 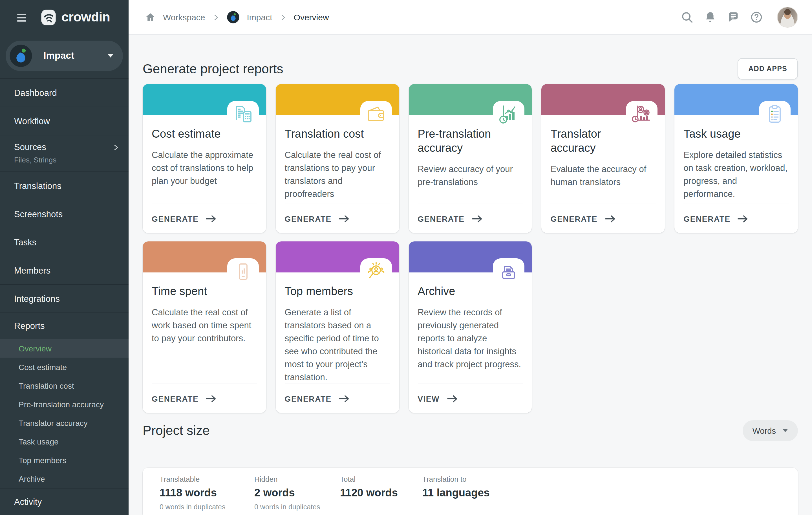 What do you see at coordinates (757, 17) in the screenshot?
I see `help-icon` at bounding box center [757, 17].